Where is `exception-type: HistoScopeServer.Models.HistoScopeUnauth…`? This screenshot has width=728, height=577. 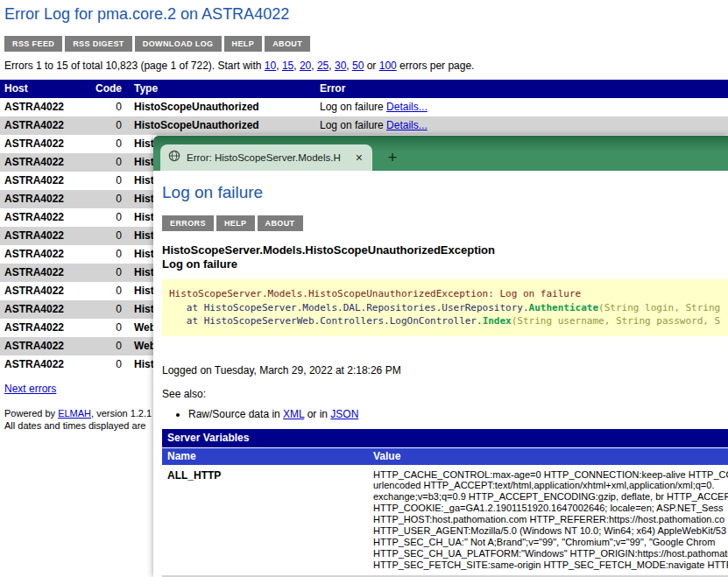
exception-type: HistoScopeServer.Models.HistoScopeUnauth… is located at coordinates (445, 250).